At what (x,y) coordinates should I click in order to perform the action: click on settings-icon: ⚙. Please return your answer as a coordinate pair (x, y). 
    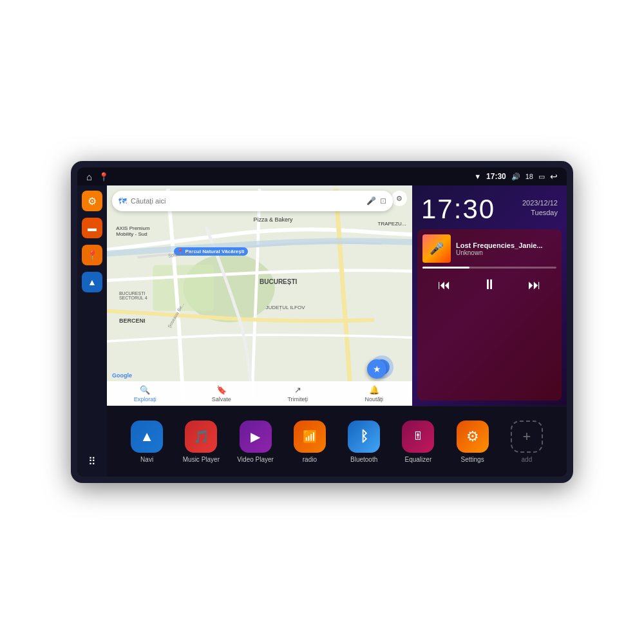
    Looking at the image, I should click on (473, 437).